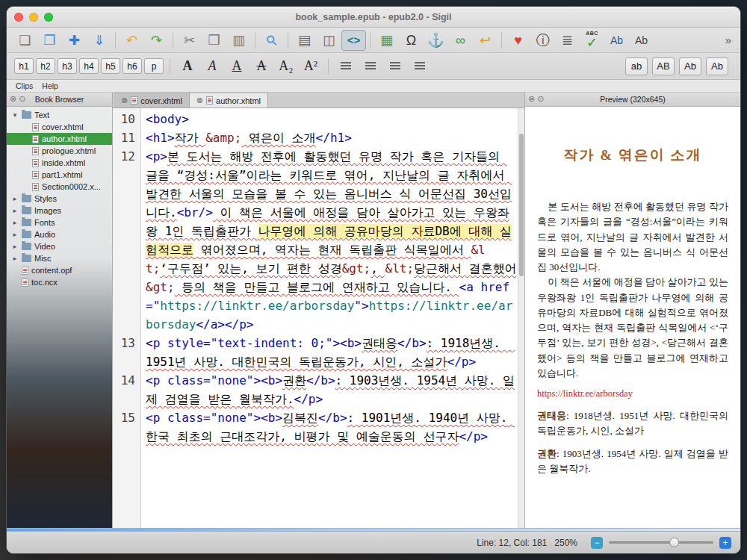 The image size is (747, 560). Describe the element at coordinates (60, 246) in the screenshot. I see `tree-item-video: ▸Video` at that location.